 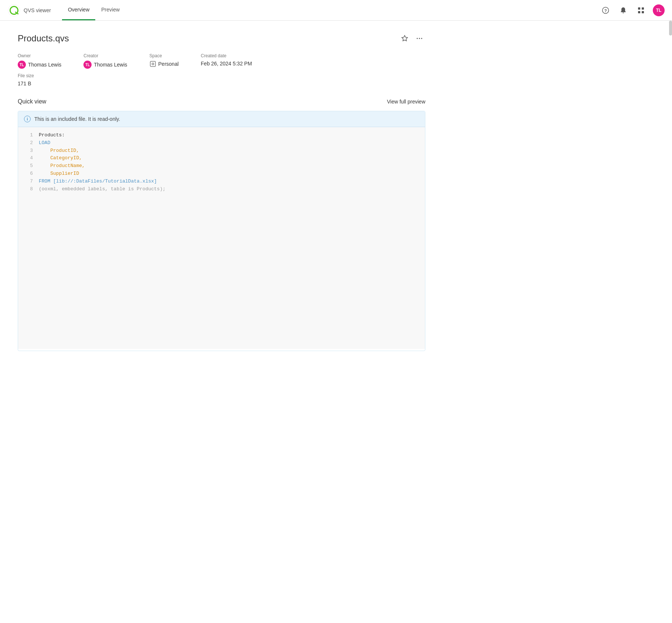 What do you see at coordinates (32, 102) in the screenshot?
I see `quick-view-title: Quick view` at bounding box center [32, 102].